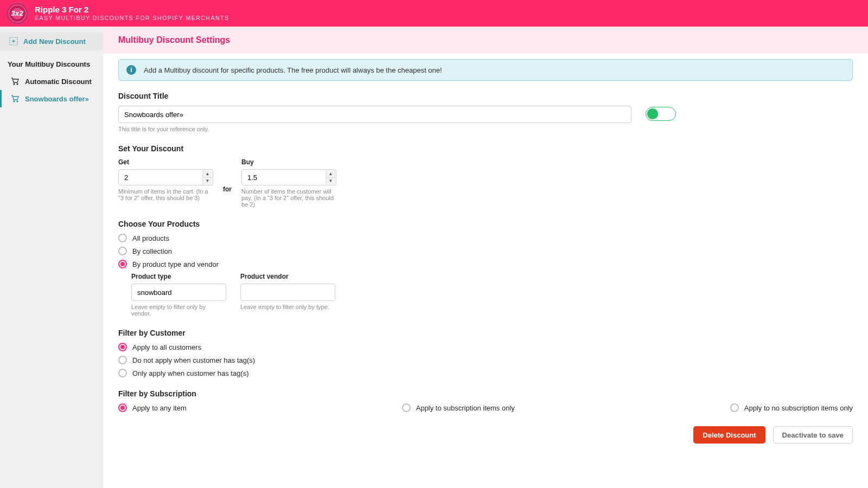 This screenshot has height=488, width=868. I want to click on set-discount-heading: Set Your Discount, so click(486, 149).